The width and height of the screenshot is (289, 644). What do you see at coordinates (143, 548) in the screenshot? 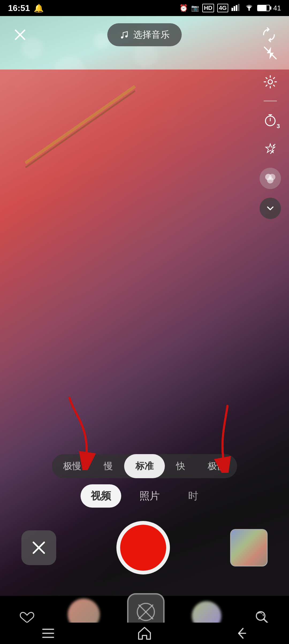
I see `record-button` at bounding box center [143, 548].